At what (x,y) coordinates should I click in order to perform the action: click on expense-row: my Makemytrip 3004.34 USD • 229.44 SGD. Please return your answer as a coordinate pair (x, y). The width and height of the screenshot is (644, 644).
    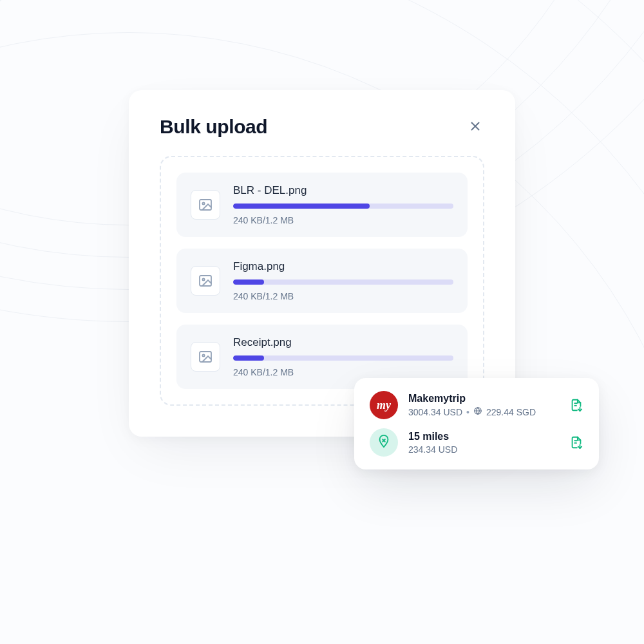
    Looking at the image, I should click on (477, 405).